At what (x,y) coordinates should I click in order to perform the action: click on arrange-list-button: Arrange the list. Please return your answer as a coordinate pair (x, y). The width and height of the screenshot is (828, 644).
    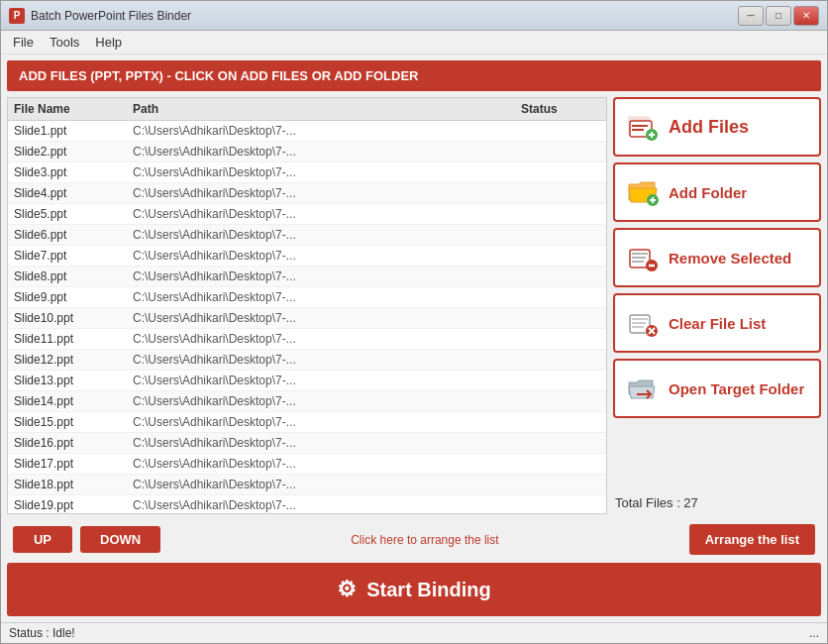
    Looking at the image, I should click on (753, 539).